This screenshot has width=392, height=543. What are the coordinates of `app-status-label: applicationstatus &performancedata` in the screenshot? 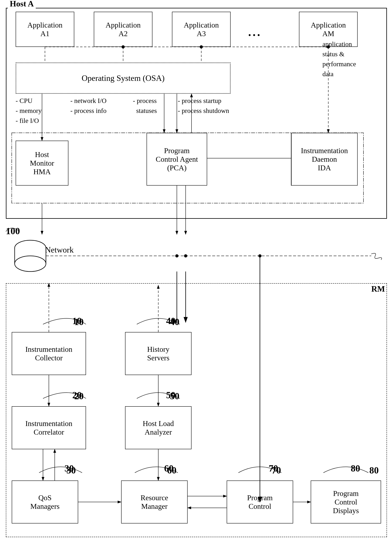 It's located at (339, 59).